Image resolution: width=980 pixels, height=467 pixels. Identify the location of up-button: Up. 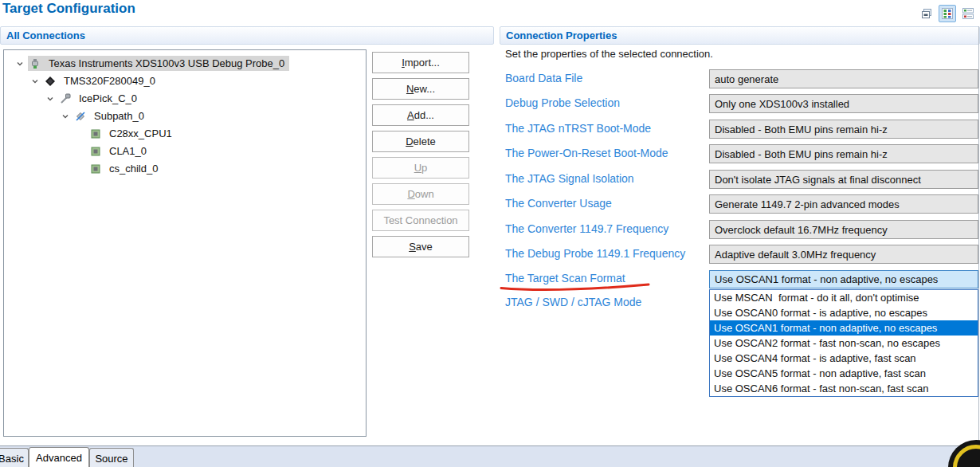
(421, 167).